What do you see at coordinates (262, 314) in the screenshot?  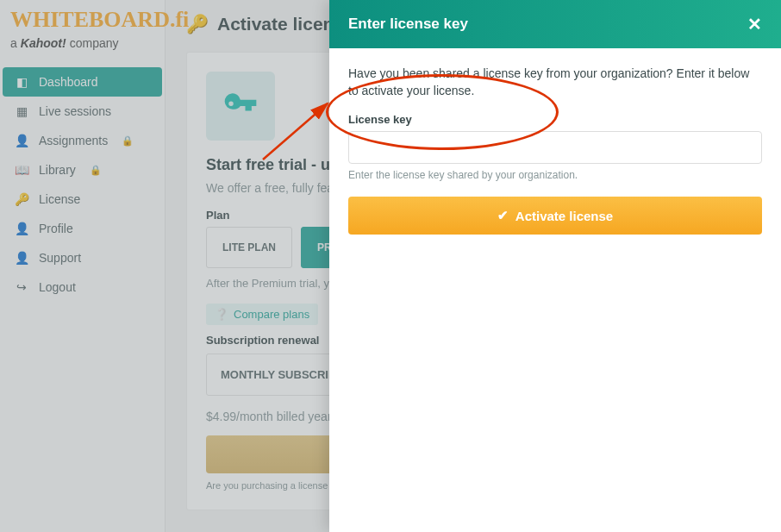 I see `compare-plans-link: ❔ Compare plans` at bounding box center [262, 314].